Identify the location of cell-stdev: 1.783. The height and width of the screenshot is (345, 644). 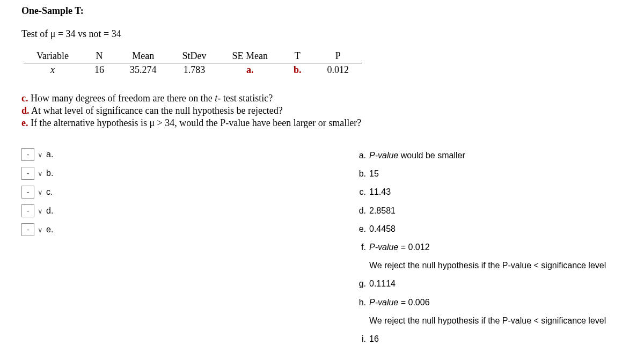
(194, 70).